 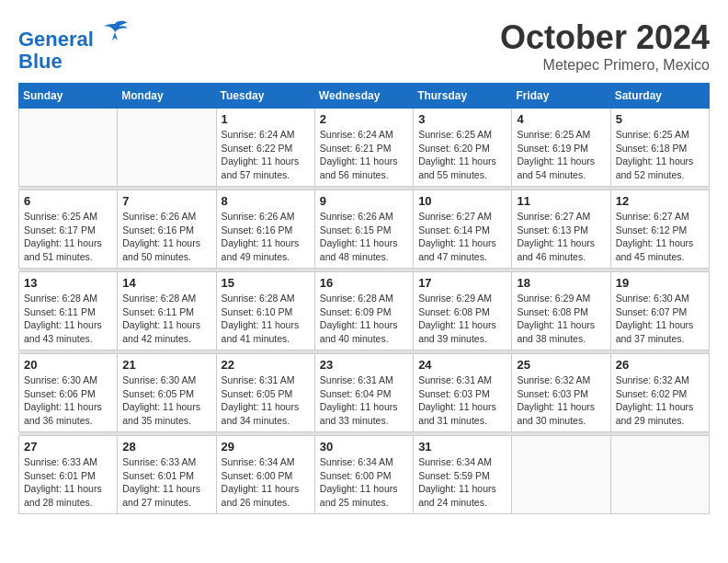 I want to click on calendar-cell: 25Sunrise: 6:32 AMSunset: 6:03 PMDayligh…, so click(x=561, y=394).